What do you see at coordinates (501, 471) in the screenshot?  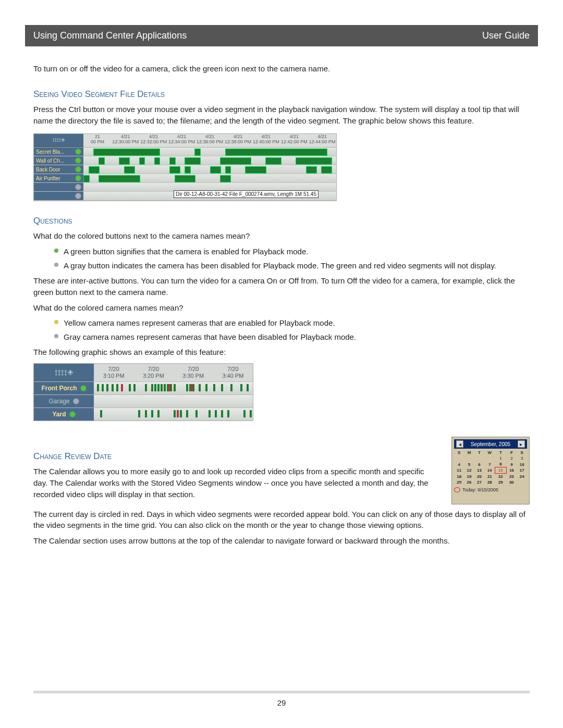 I see `calendar-day: 15` at bounding box center [501, 471].